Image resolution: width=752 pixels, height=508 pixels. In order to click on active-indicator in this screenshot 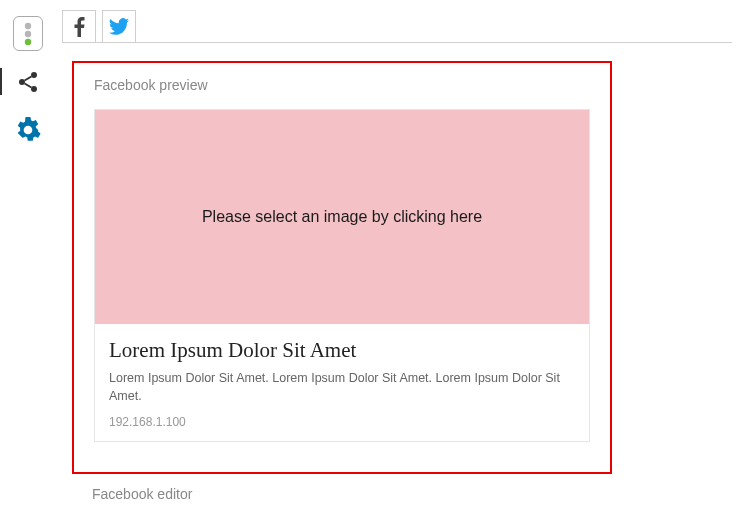, I will do `click(1, 82)`.